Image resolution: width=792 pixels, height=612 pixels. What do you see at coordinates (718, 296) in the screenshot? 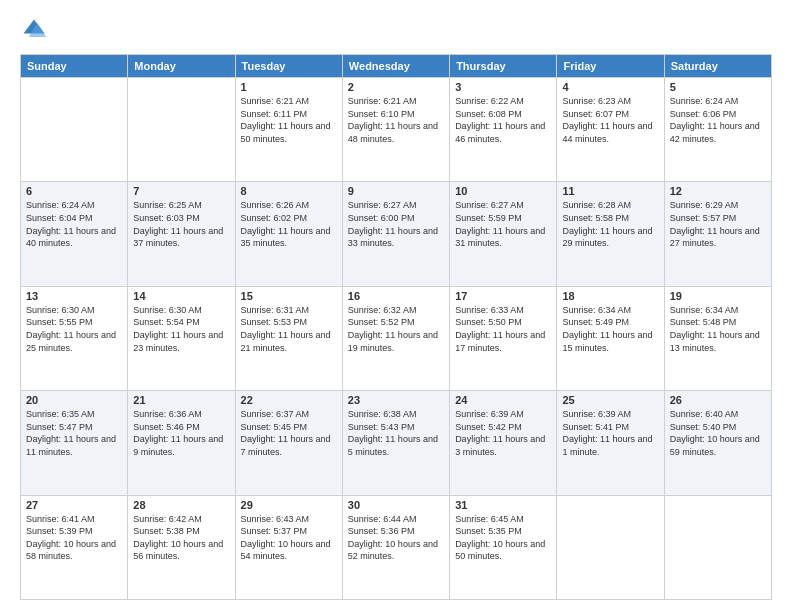
I see `day-number: 19` at bounding box center [718, 296].